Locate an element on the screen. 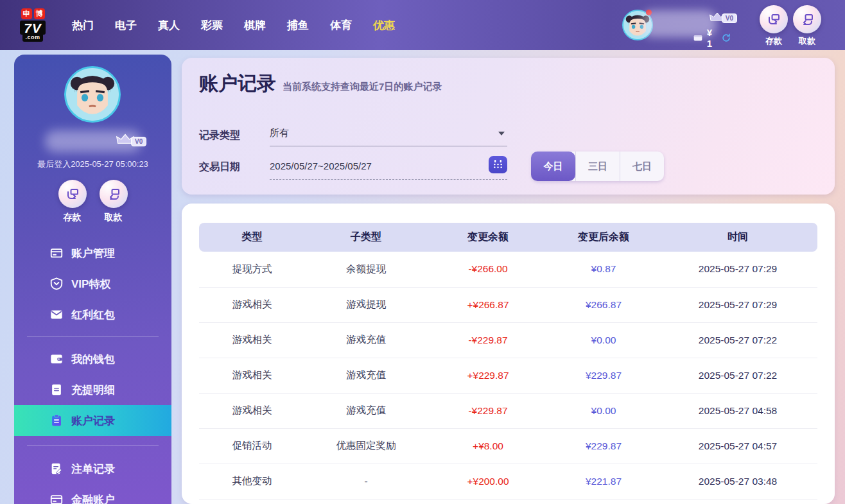  cell-sub: 优惠固定奖励 is located at coordinates (366, 446).